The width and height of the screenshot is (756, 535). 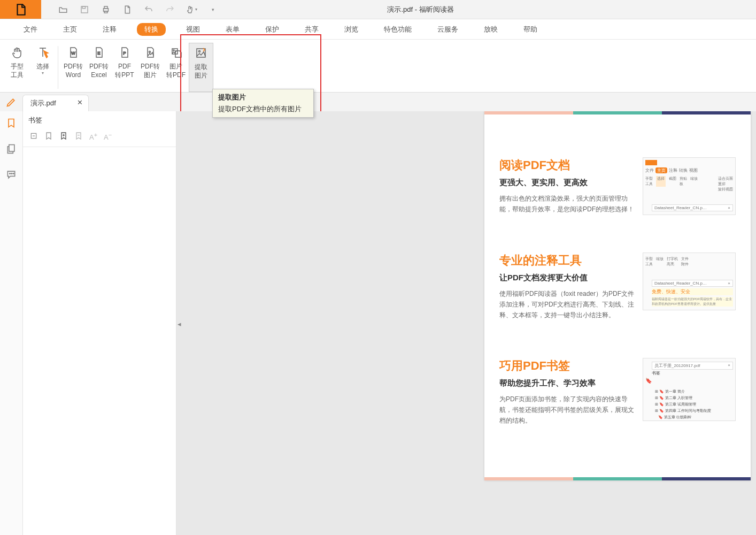 What do you see at coordinates (567, 165) in the screenshot?
I see `section-heading: 阅读PDF文档` at bounding box center [567, 165].